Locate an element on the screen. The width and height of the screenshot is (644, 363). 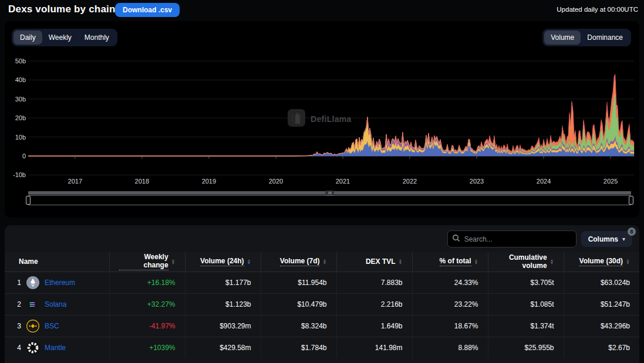
page-title: Dexs volume by chain is located at coordinates (62, 9).